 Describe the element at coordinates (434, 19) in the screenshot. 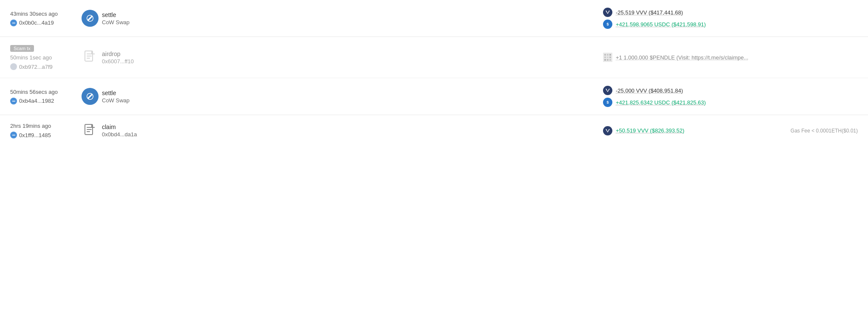

I see `table-row: 43mins 30secs ago 0x0b0c...4a19 settle C…` at that location.